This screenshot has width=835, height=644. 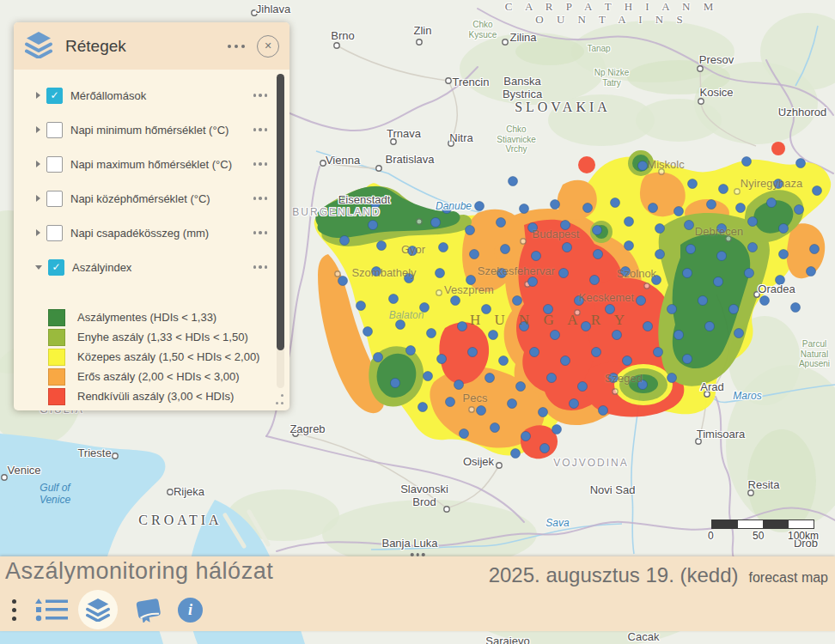 What do you see at coordinates (143, 164) in the screenshot?
I see `layer-row: Napi maximum hőmérséklet (°C)` at bounding box center [143, 164].